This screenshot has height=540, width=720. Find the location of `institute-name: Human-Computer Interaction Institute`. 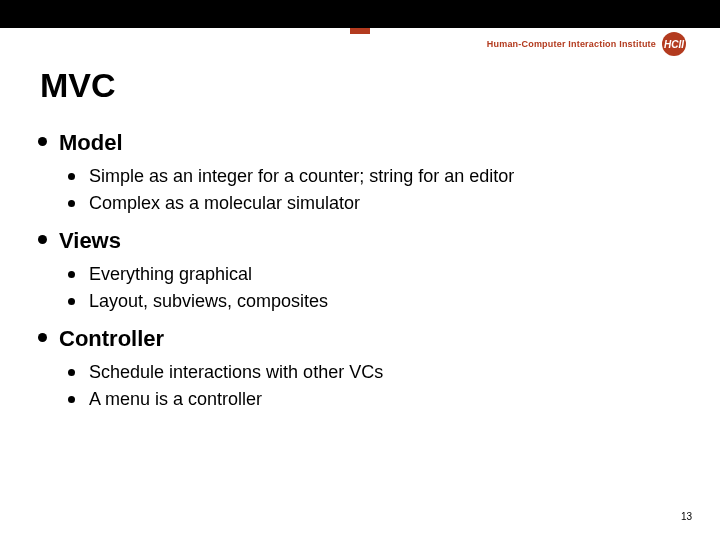

institute-name: Human-Computer Interaction Institute is located at coordinates (572, 44).